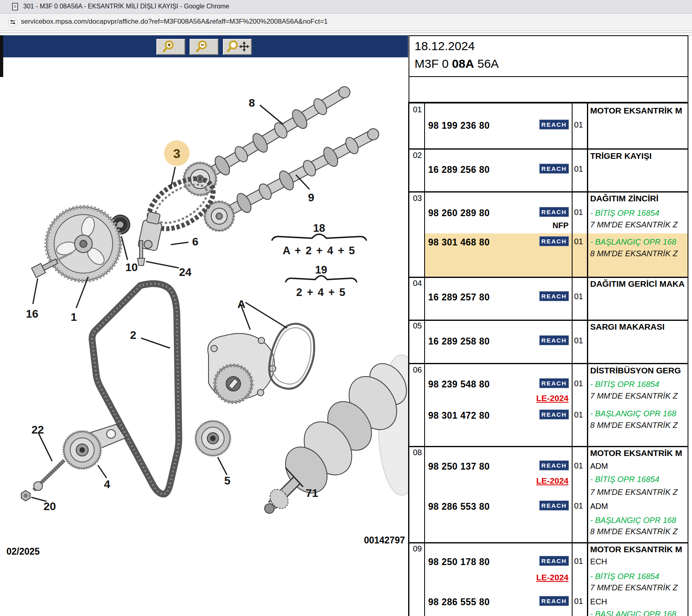 This screenshot has width=692, height=616. Describe the element at coordinates (292, 177) in the screenshot. I see `intake-camshaft-drawing` at that location.